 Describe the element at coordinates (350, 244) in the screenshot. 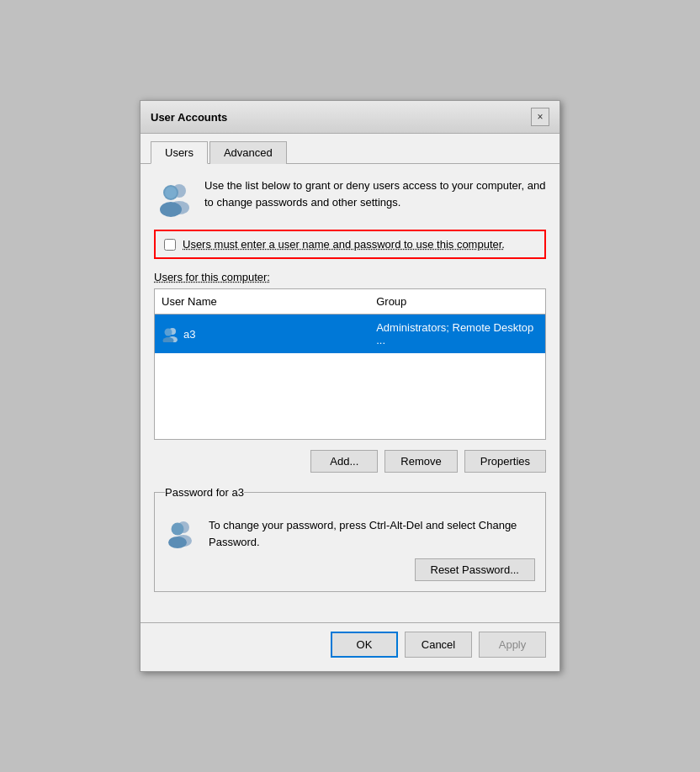

I see `checkbox-highlighted-area: Users must enter a user name and passwor…` at that location.